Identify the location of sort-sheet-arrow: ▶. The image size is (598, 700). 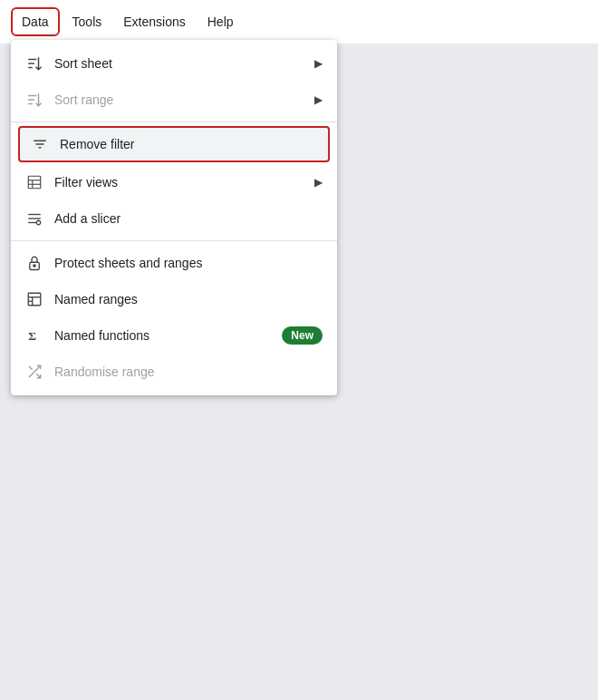
(319, 63).